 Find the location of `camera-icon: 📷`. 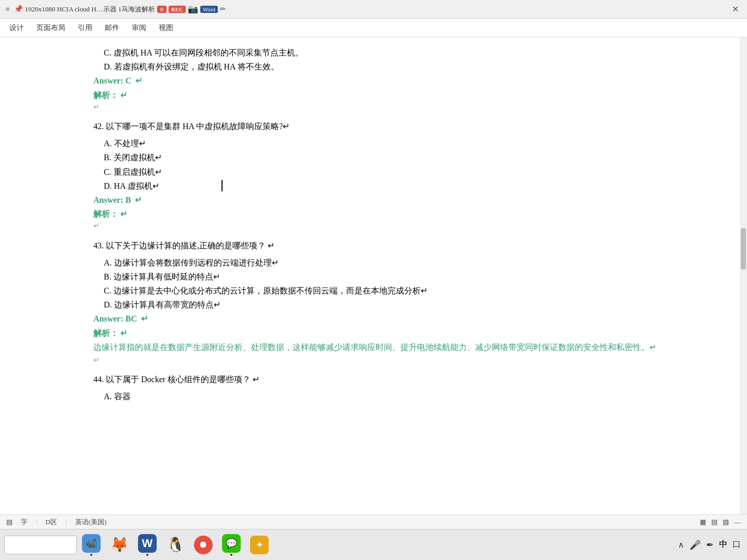

camera-icon: 📷 is located at coordinates (193, 9).